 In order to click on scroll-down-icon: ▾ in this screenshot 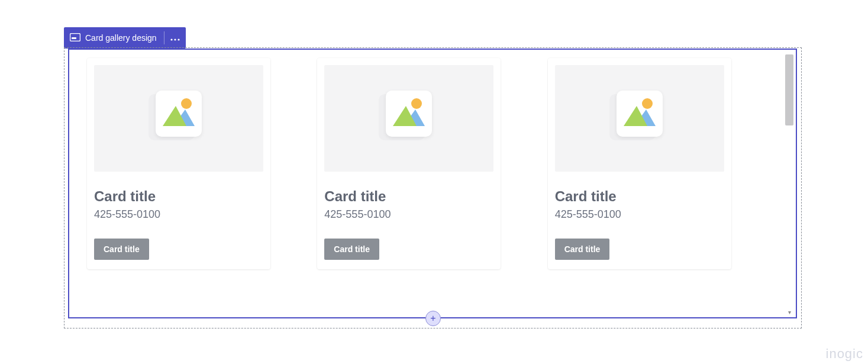, I will do `click(789, 312)`.